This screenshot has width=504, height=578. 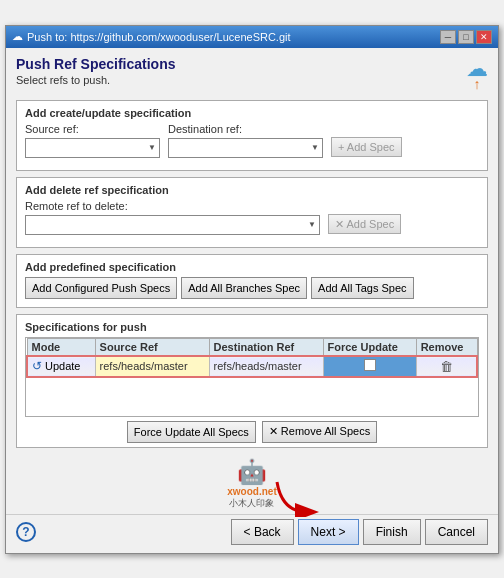 What do you see at coordinates (297, 498) in the screenshot?
I see `red-arrow-icon` at bounding box center [297, 498].